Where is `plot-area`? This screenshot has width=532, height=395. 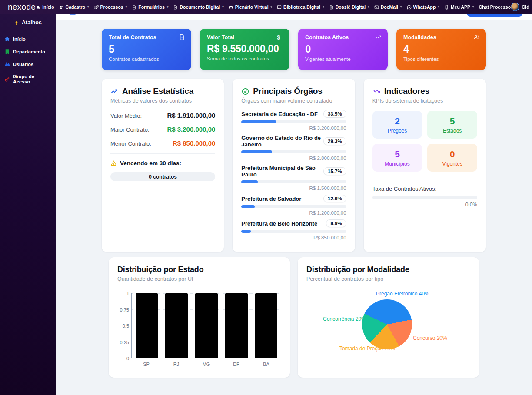
plot-area is located at coordinates (206, 326).